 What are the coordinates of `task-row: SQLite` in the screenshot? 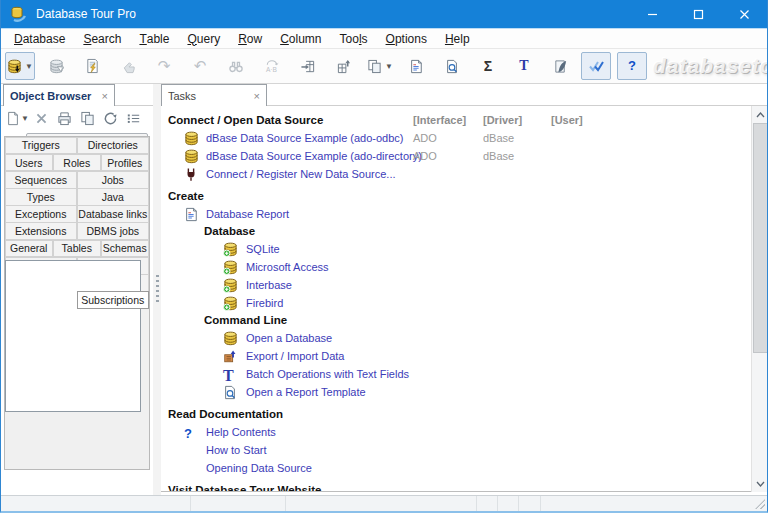 It's located at (456, 249).